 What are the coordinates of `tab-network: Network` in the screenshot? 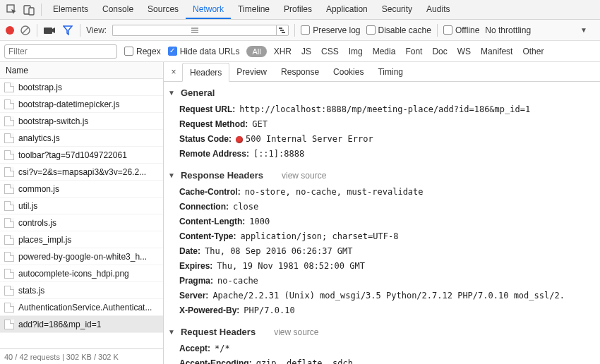 It's located at (208, 10).